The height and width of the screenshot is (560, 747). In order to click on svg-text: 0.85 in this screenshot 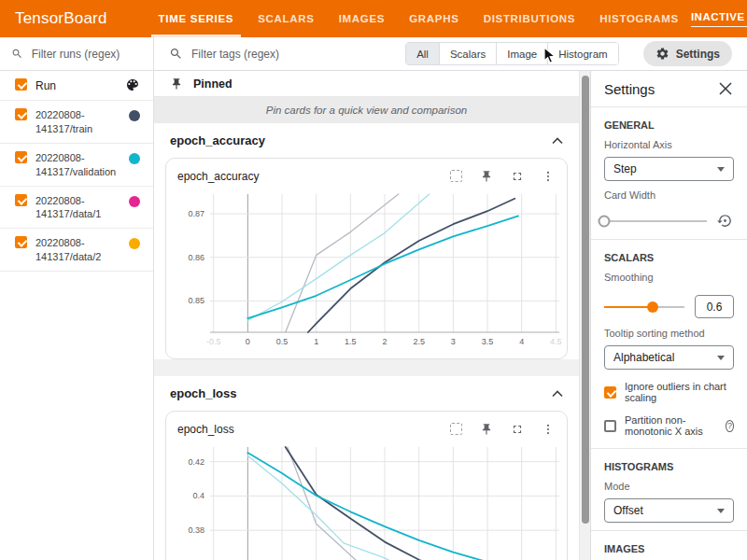, I will do `click(196, 301)`.